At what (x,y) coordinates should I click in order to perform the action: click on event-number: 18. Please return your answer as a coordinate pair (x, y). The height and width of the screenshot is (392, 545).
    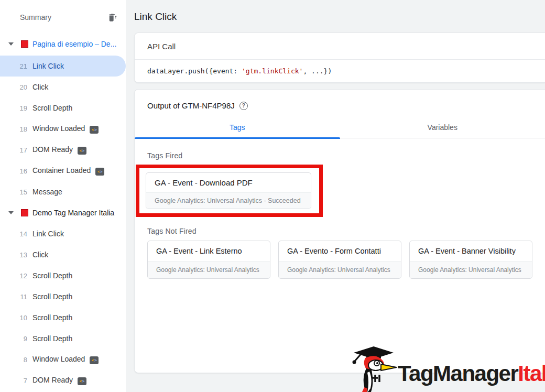
    Looking at the image, I should click on (14, 129).